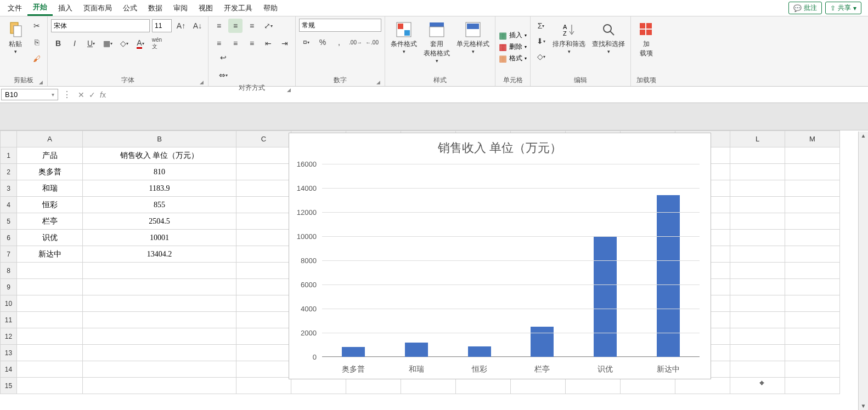  Describe the element at coordinates (219, 43) in the screenshot. I see `align-left-button: ≡` at that location.